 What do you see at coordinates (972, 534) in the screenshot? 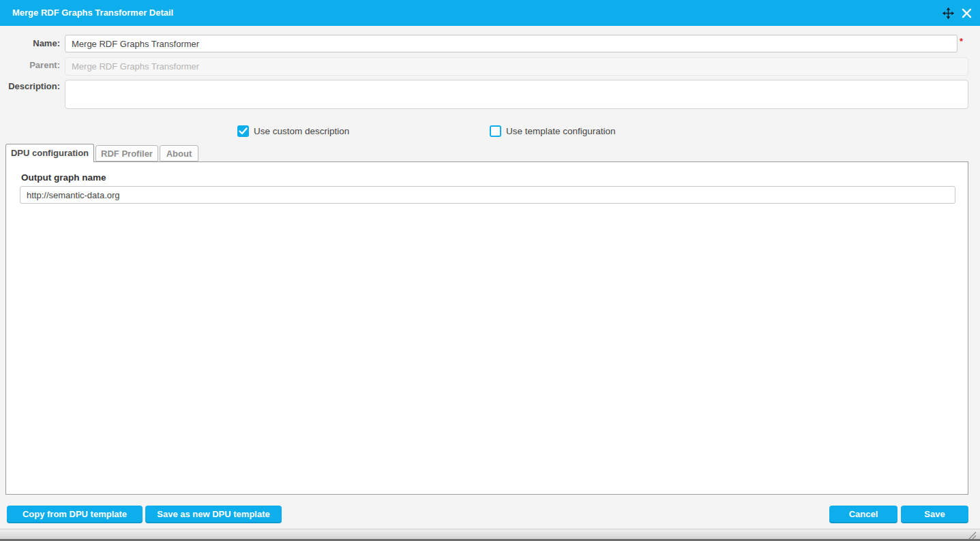
I see `resize-handle-icon` at bounding box center [972, 534].